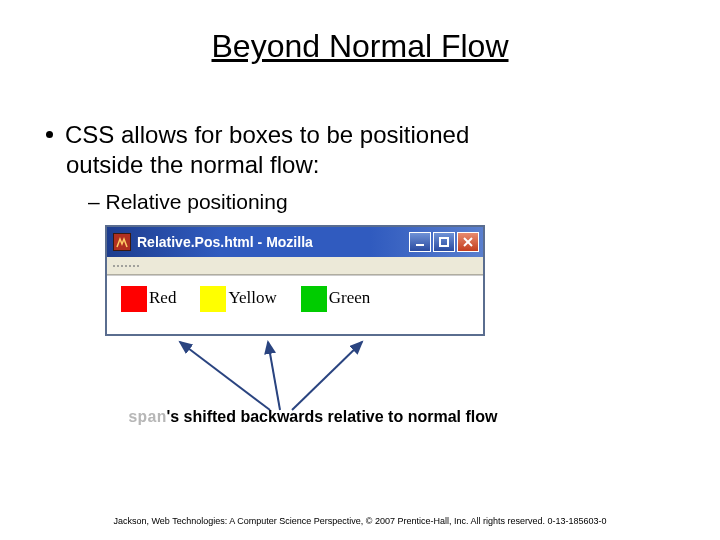 The height and width of the screenshot is (540, 720). Describe the element at coordinates (258, 150) in the screenshot. I see `main-bullet: CSS allows for boxes to be positioned ou…` at that location.